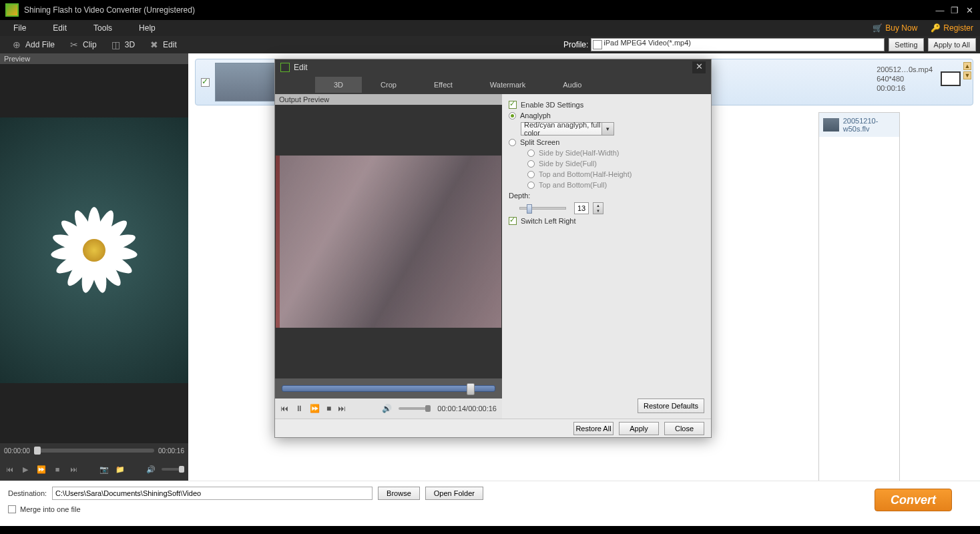  What do you see at coordinates (389, 242) in the screenshot?
I see `anaglyph-preview-image` at bounding box center [389, 242].